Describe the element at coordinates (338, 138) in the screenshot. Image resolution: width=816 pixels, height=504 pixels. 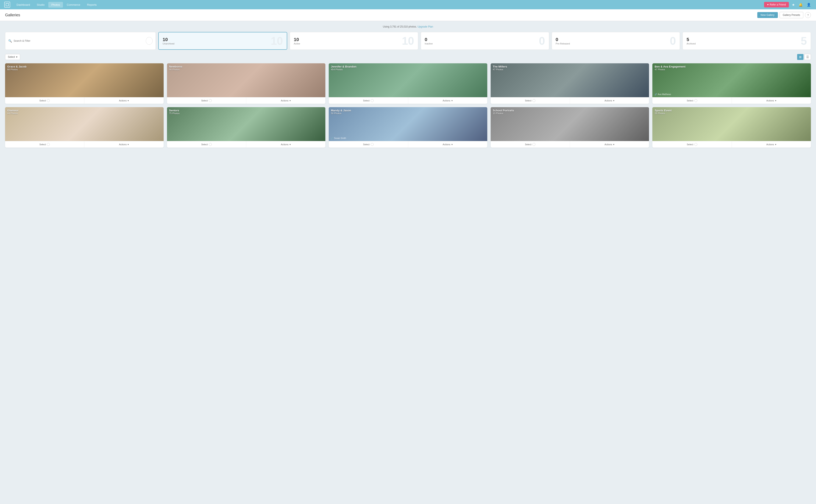
I see `gallery-watermark: 🔗 Susan Smith` at that location.